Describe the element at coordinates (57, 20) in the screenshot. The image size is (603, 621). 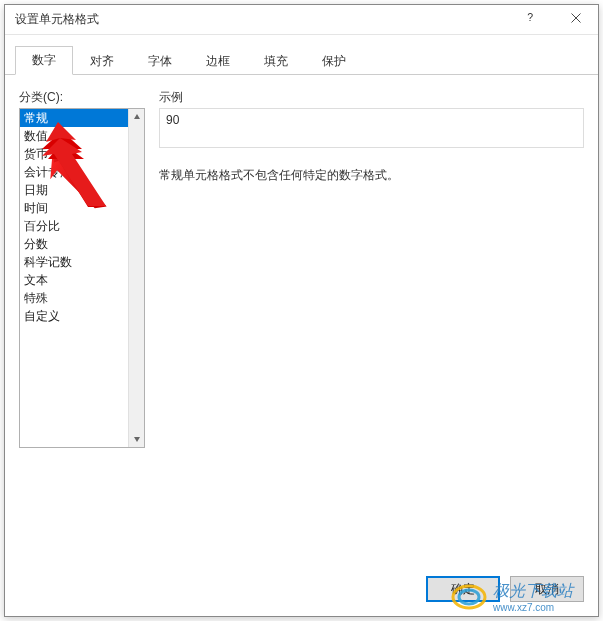
I see `dialog-title: 设置单元格格式` at that location.